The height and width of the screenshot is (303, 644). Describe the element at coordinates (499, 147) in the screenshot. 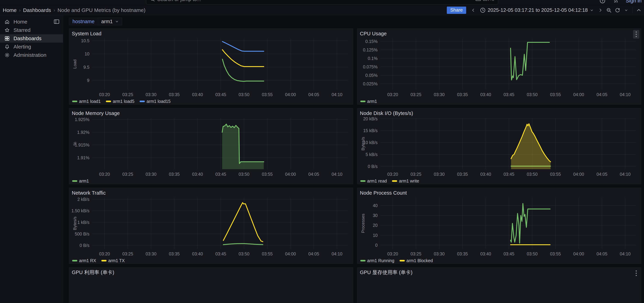

I see `chart-node-disk-i-o-bytes-s: 0 B/s5 kB/s10 kB/s15 kB/s20 kB/s03:2003:…` at that location.